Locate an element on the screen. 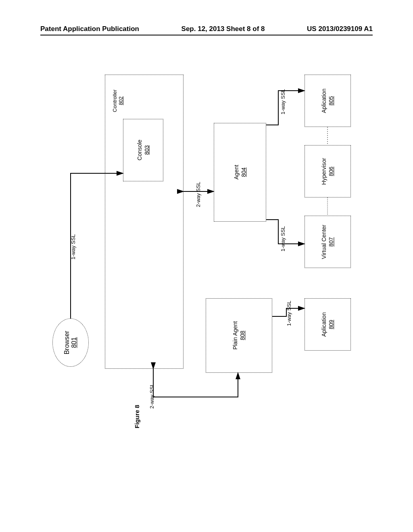  node-application1-label: Aplication is located at coordinates (324, 101).